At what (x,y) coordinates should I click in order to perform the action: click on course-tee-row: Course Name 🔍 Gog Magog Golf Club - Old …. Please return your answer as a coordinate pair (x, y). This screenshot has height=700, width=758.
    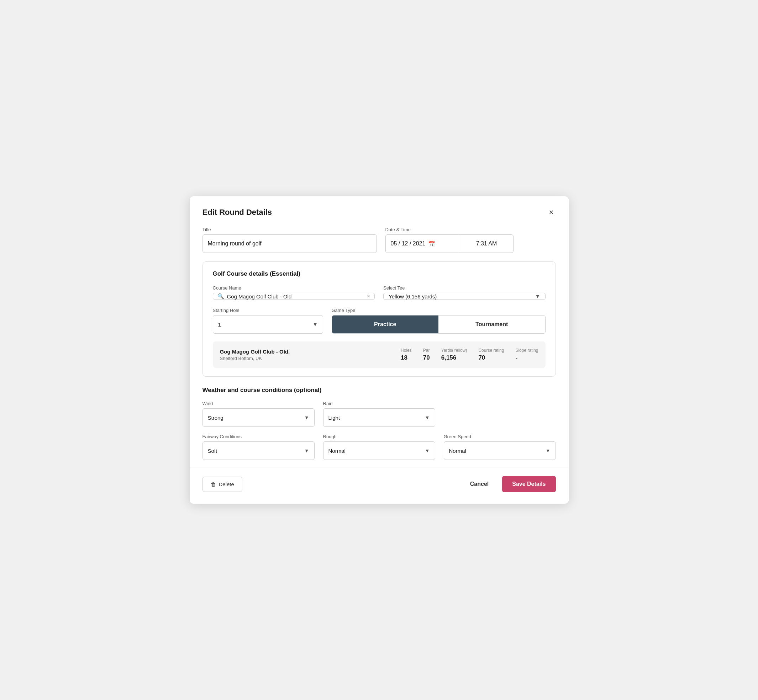
    Looking at the image, I should click on (379, 292).